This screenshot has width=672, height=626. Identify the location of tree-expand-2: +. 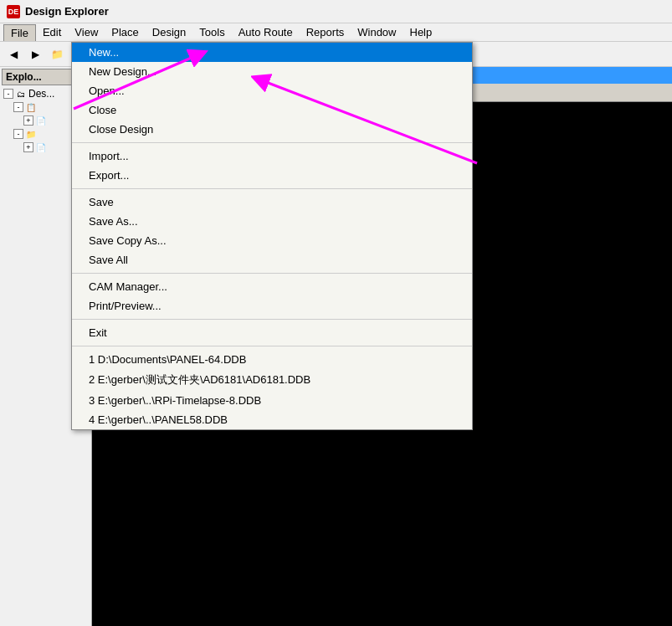
(28, 121).